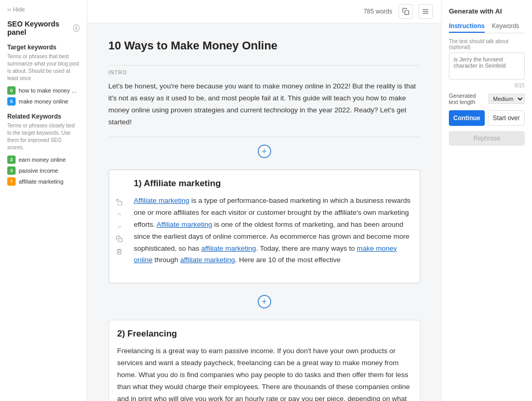 Image resolution: width=532 pixels, height=401 pixels. I want to click on freelancing-heading: 2) Freelancing, so click(264, 334).